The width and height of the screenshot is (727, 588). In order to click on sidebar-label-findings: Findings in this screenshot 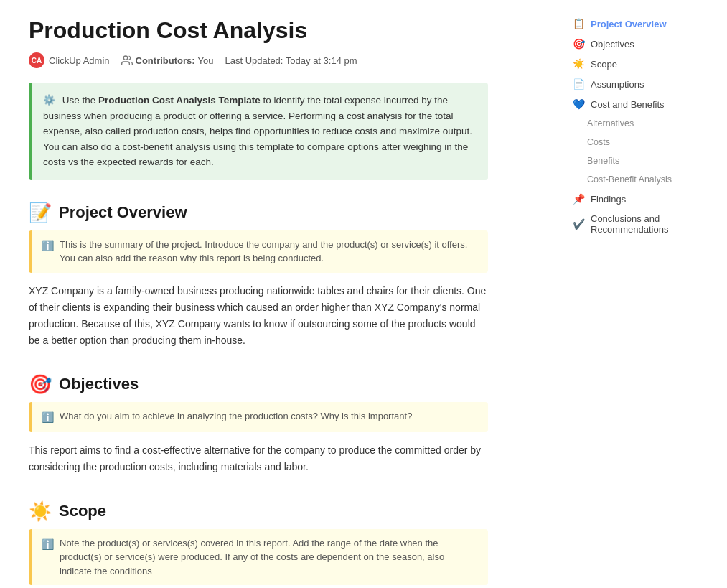, I will do `click(609, 200)`.